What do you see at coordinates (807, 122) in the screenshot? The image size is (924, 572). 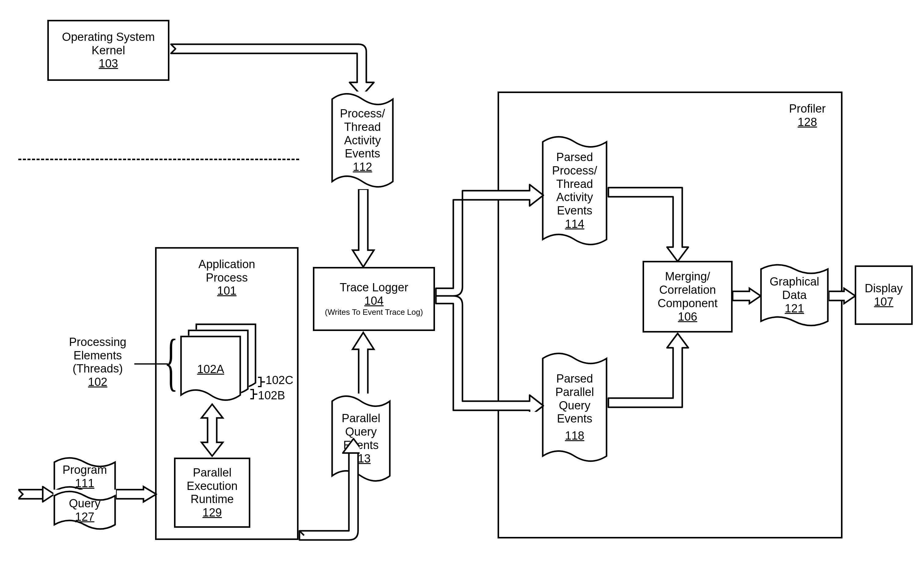 I see `profiler-ref: 128` at bounding box center [807, 122].